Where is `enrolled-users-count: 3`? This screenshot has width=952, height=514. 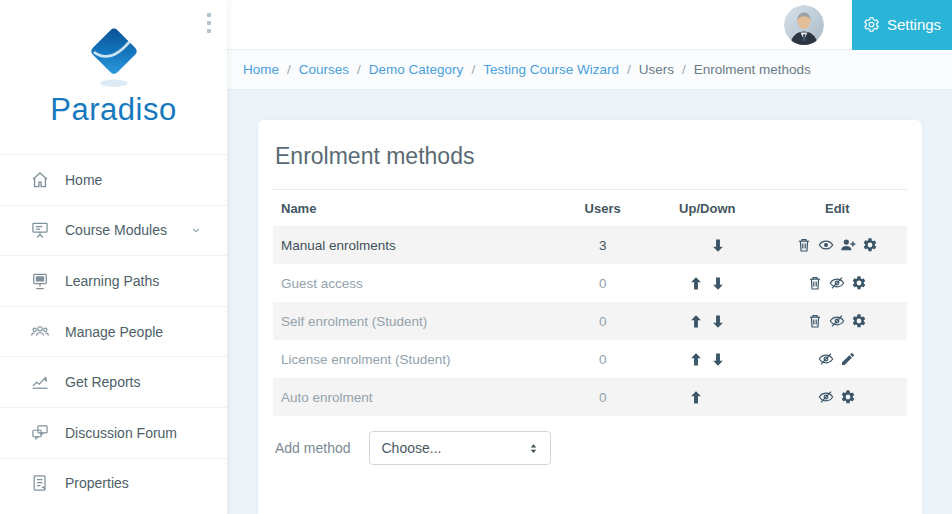
enrolled-users-count: 3 is located at coordinates (602, 245).